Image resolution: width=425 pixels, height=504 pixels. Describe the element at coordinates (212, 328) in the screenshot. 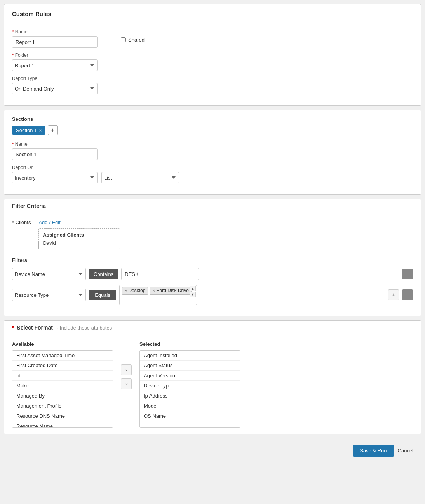

I see `select-format-header: * Select Format - Include these attribut…` at that location.